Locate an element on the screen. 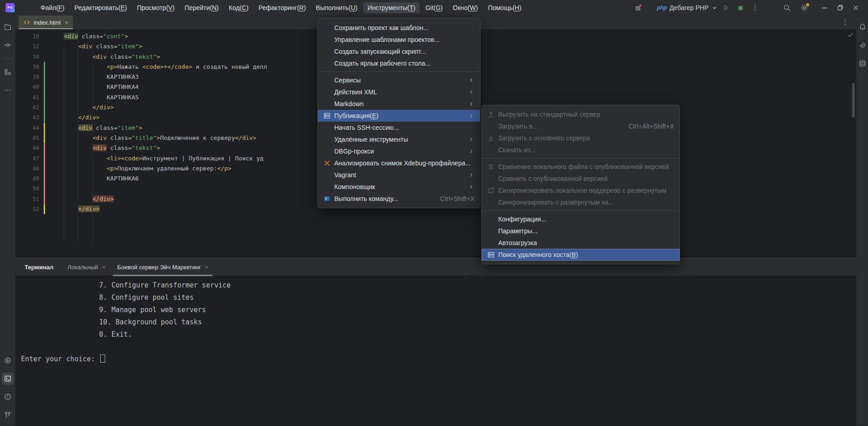 This screenshot has height=426, width=868. menubar-item: Окно(W) is located at coordinates (465, 8).